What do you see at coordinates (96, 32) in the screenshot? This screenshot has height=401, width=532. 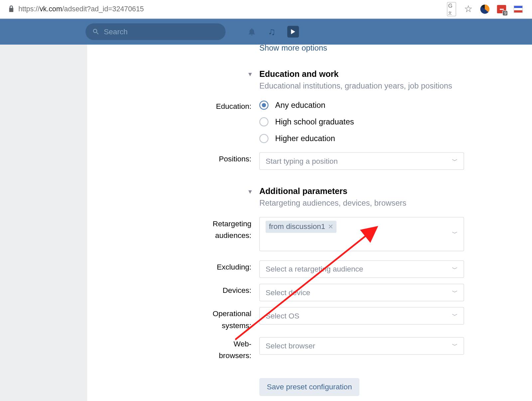 I see `search-icon` at bounding box center [96, 32].